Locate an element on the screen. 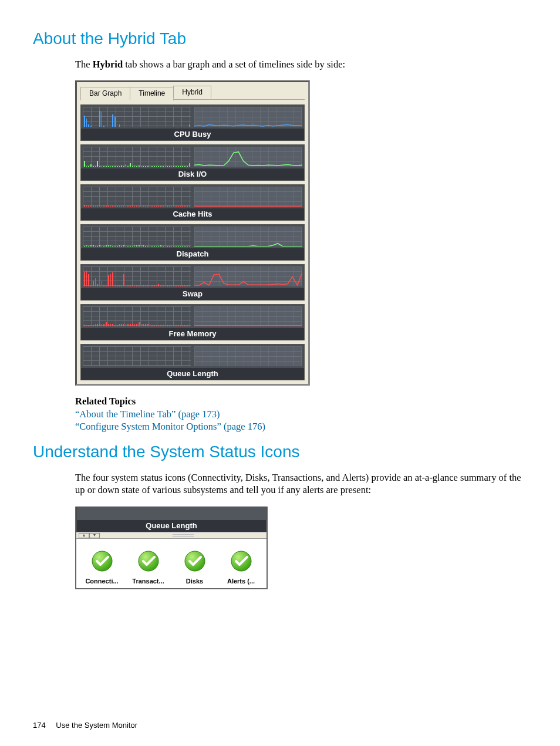 The width and height of the screenshot is (560, 746). page-number: 174 is located at coordinates (39, 725).